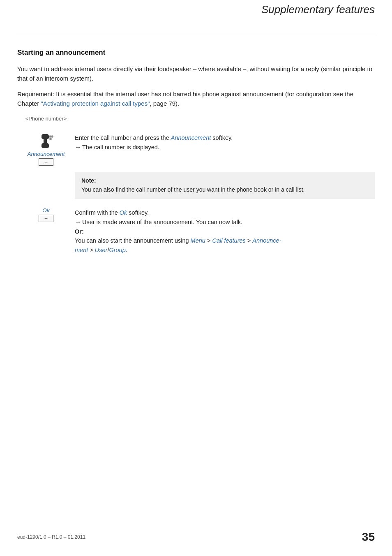 The width and height of the screenshot is (392, 556). I want to click on note-cell: Note: You can also find the call number …, so click(225, 189).